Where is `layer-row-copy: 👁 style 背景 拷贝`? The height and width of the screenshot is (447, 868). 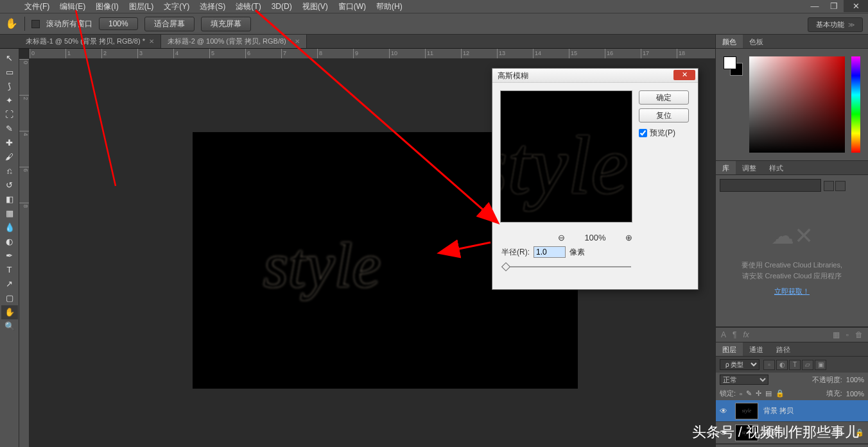
layer-row-copy: 👁 style 背景 拷贝 is located at coordinates (792, 411).